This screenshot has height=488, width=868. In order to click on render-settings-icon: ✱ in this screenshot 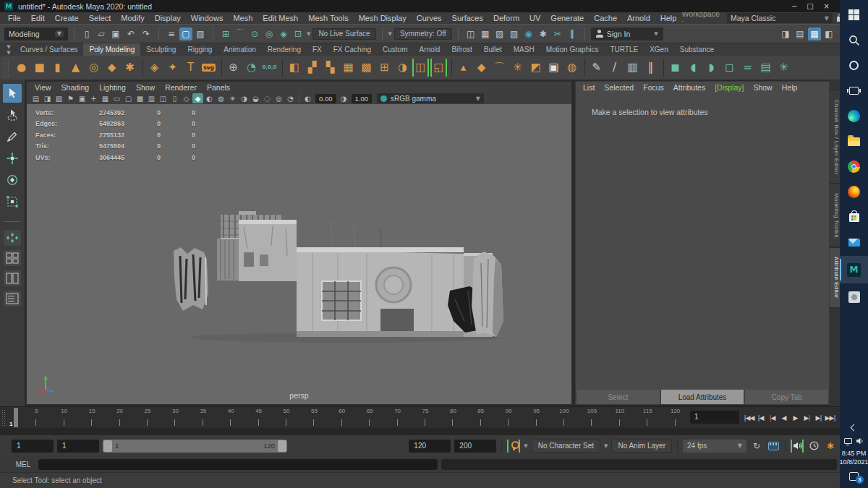, I will do `click(543, 34)`.